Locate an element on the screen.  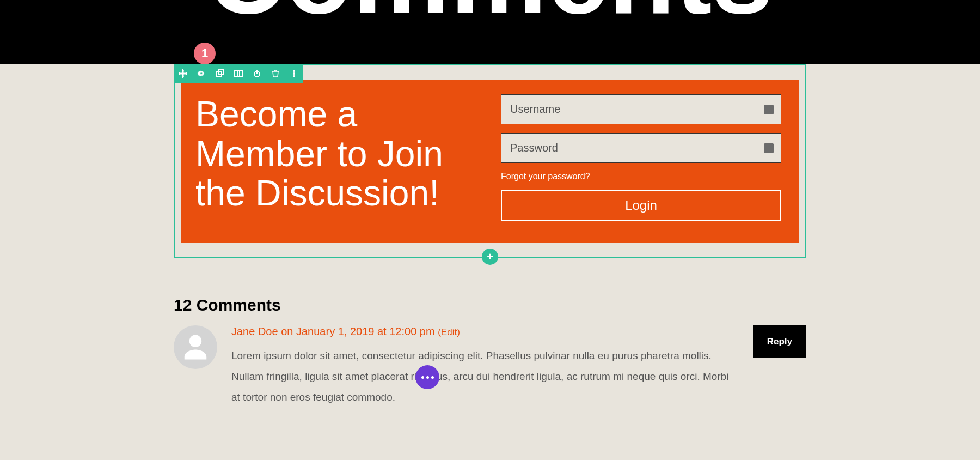
comment-timestamp: on January 1, 2019 at 12:00 pm is located at coordinates (358, 331).